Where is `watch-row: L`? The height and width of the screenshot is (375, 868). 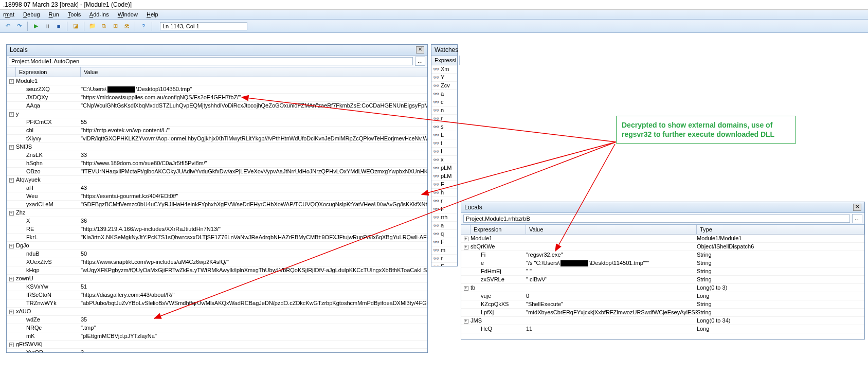
watch-row: L is located at coordinates (444, 135).